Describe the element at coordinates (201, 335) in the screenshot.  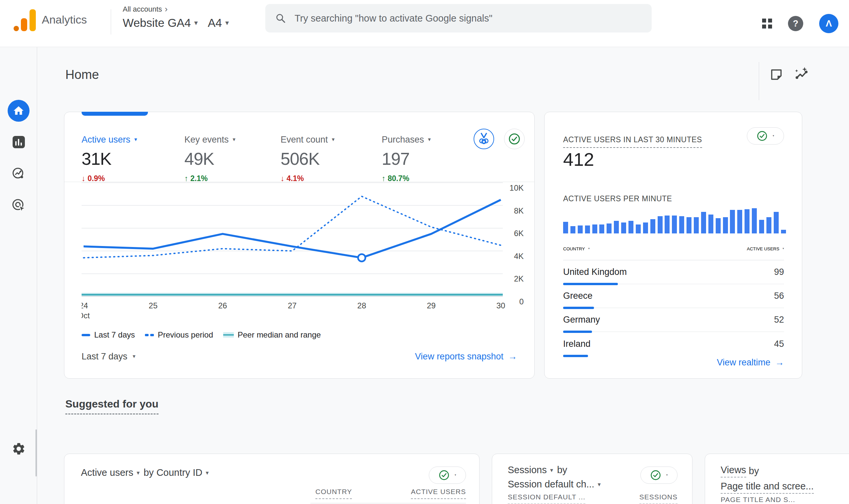
I see `chart-legend: Last 7 days Previous period Peer median …` at that location.